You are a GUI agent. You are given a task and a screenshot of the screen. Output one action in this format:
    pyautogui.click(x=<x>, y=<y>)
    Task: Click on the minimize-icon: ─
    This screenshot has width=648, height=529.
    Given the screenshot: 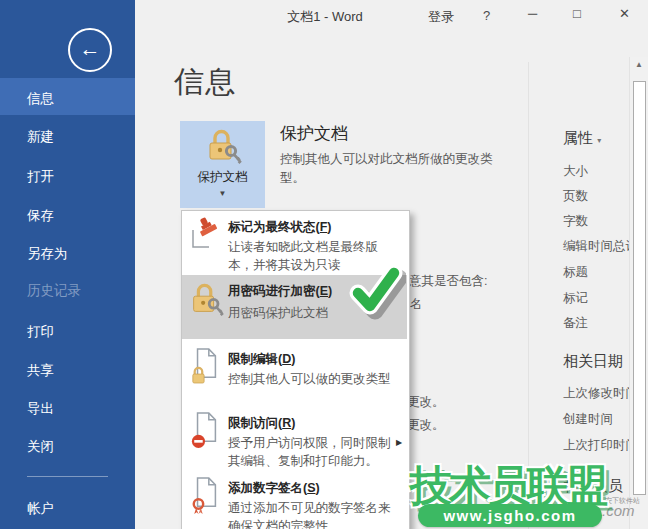 What is the action you would take?
    pyautogui.click(x=532, y=14)
    